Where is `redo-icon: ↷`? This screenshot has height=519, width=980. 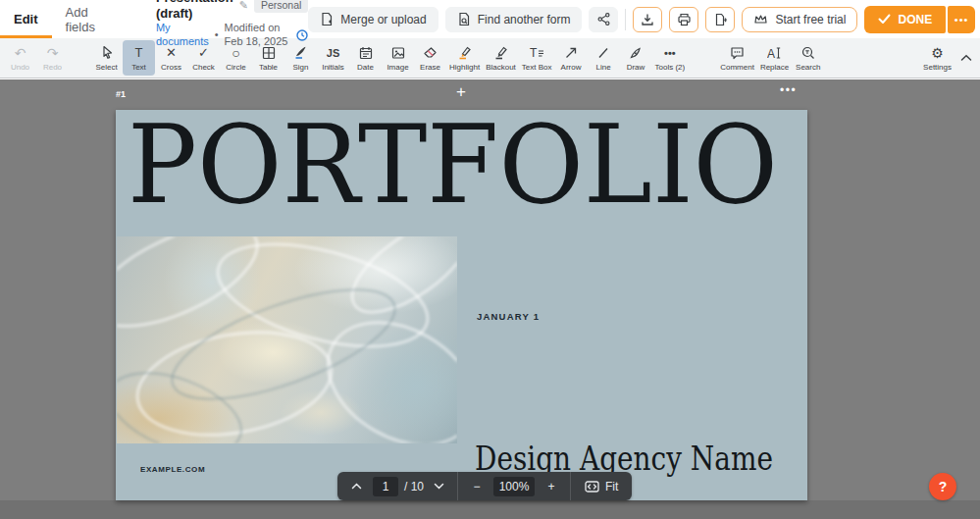
redo-icon: ↷ is located at coordinates (53, 53).